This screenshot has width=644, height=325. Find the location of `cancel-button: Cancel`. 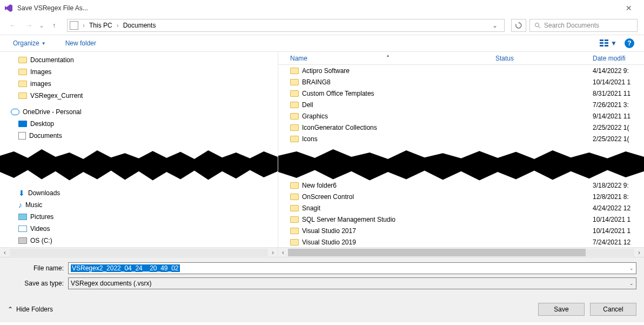

cancel-button: Cancel is located at coordinates (613, 309).